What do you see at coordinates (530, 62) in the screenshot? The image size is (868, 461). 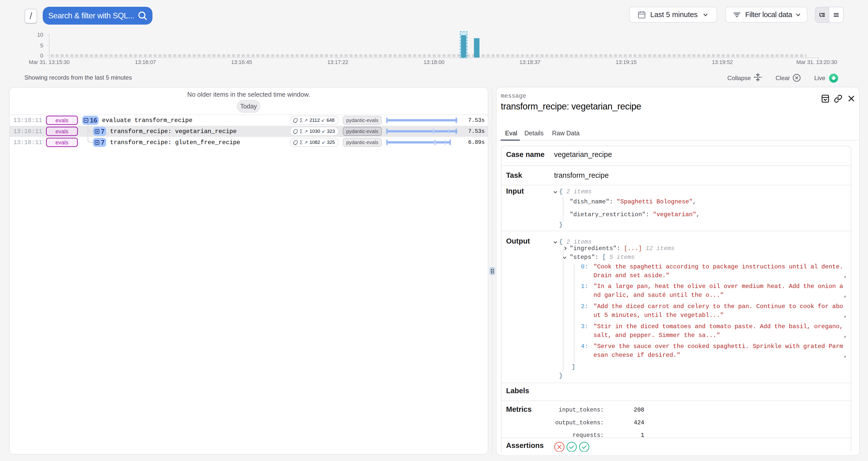 I see `svg-text: 13:18:37` at bounding box center [530, 62].